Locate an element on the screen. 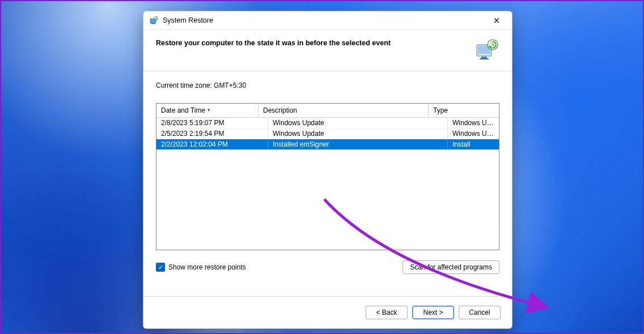 This screenshot has height=334, width=644. scan-affected-button: Scan for affected programs is located at coordinates (451, 267).